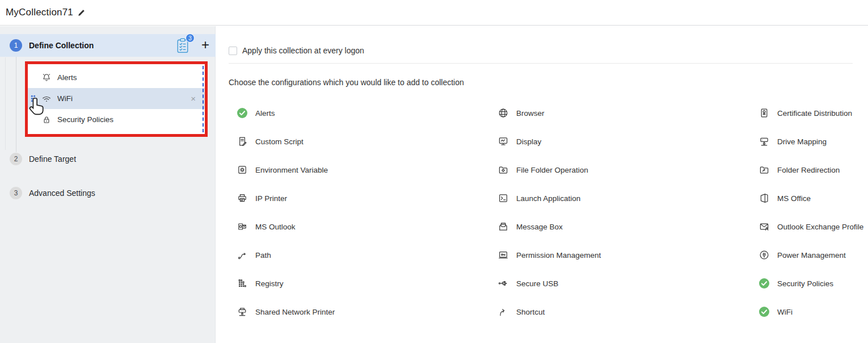 The width and height of the screenshot is (868, 343). Describe the element at coordinates (193, 99) in the screenshot. I see `remove-item-close-icon: ×` at that location.